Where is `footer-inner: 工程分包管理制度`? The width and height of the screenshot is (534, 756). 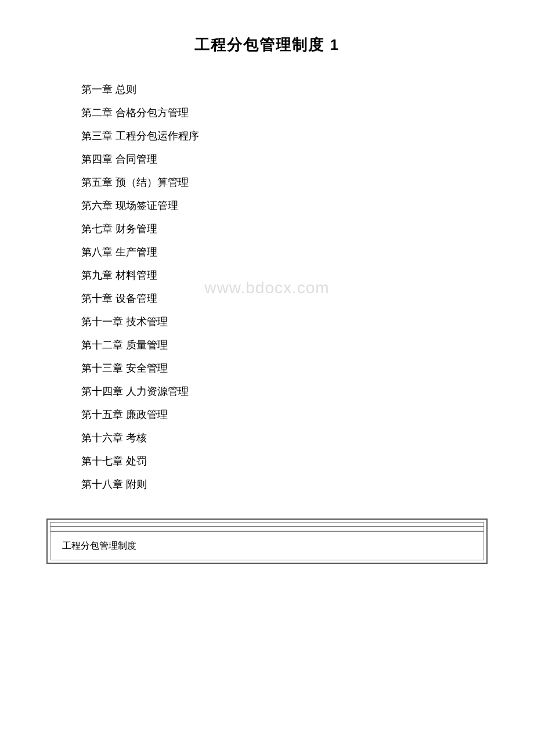 footer-inner: 工程分包管理制度 is located at coordinates (267, 541).